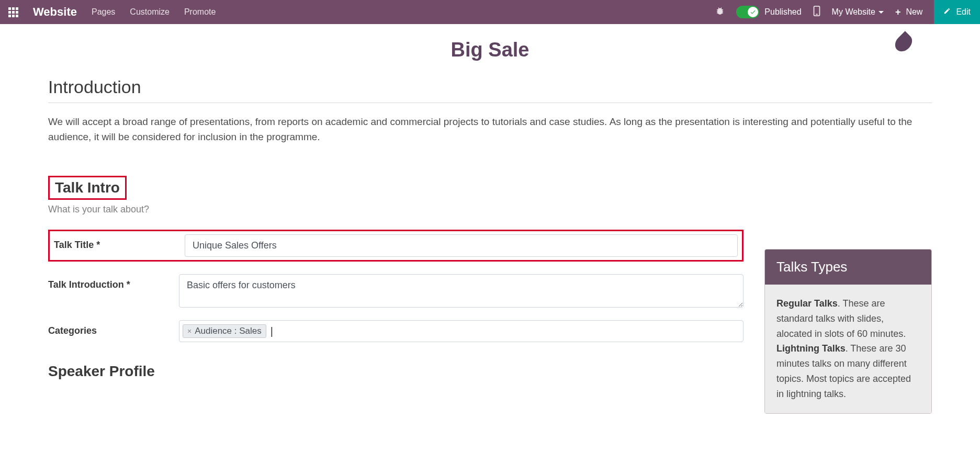 This screenshot has height=464, width=980. What do you see at coordinates (55, 12) in the screenshot?
I see `brand-label: Website` at bounding box center [55, 12].